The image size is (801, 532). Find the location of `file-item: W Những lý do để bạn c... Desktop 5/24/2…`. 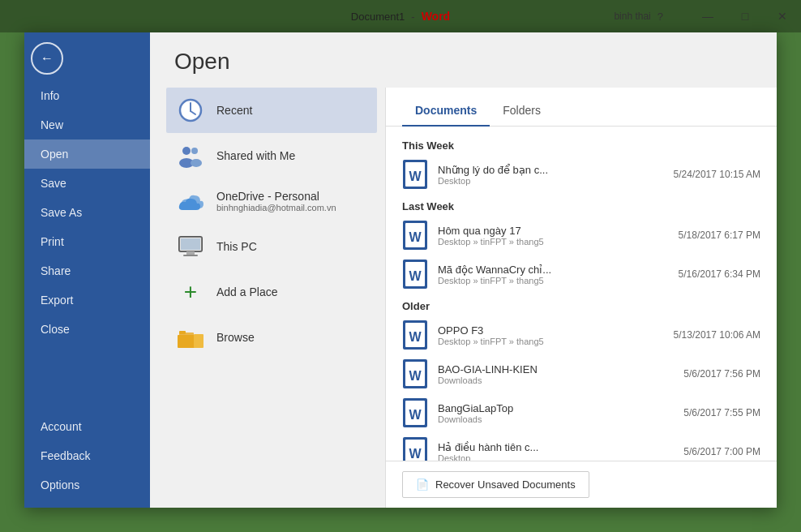

file-item: W Những lý do để bạn c... Desktop 5/24/2… is located at coordinates (581, 174).